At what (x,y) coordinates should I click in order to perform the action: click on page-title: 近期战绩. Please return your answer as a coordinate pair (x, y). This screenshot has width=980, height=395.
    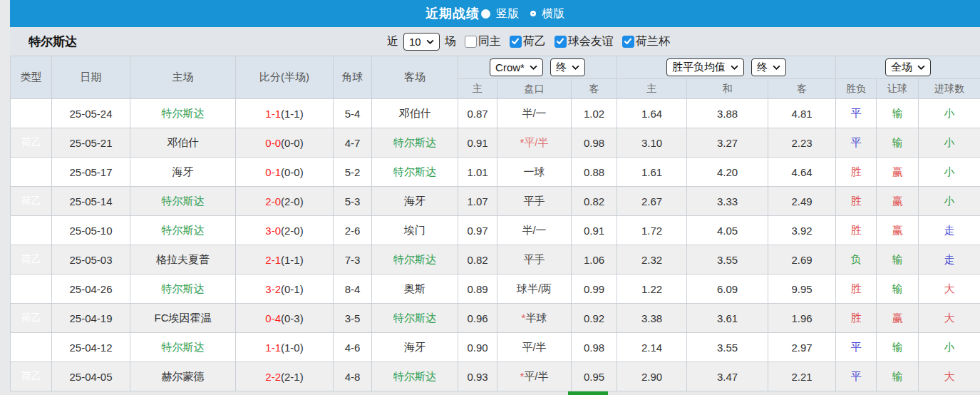
    Looking at the image, I should click on (453, 14).